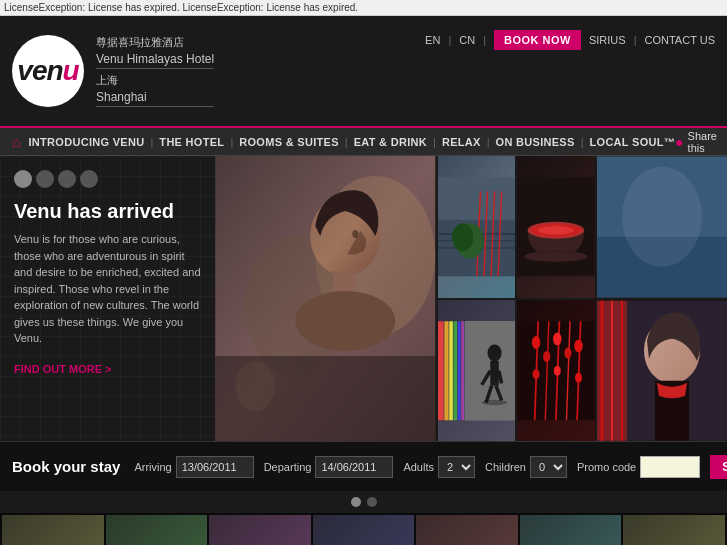  I want to click on arriving-input, so click(215, 467).